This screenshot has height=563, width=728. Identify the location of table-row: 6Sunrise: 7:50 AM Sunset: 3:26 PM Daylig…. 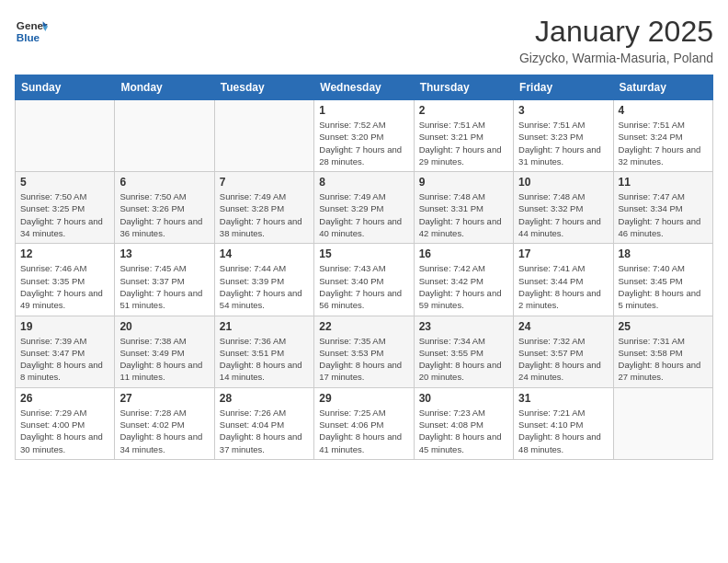
(165, 208).